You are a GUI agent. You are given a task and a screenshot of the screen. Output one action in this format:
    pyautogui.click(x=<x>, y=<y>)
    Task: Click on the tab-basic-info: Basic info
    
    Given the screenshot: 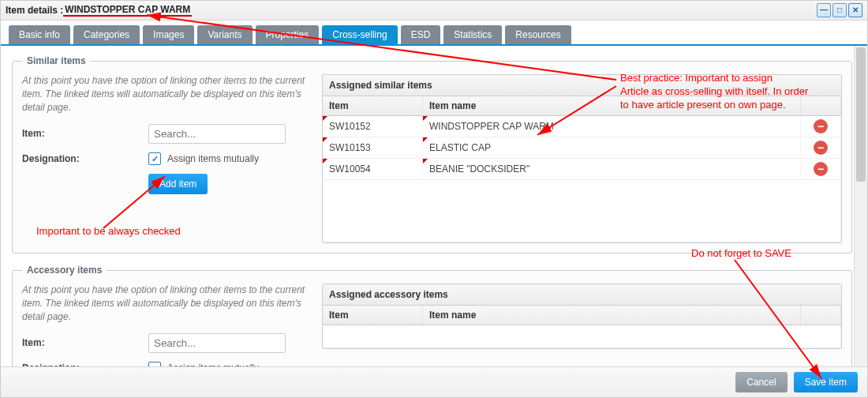 What is the action you would take?
    pyautogui.click(x=39, y=35)
    